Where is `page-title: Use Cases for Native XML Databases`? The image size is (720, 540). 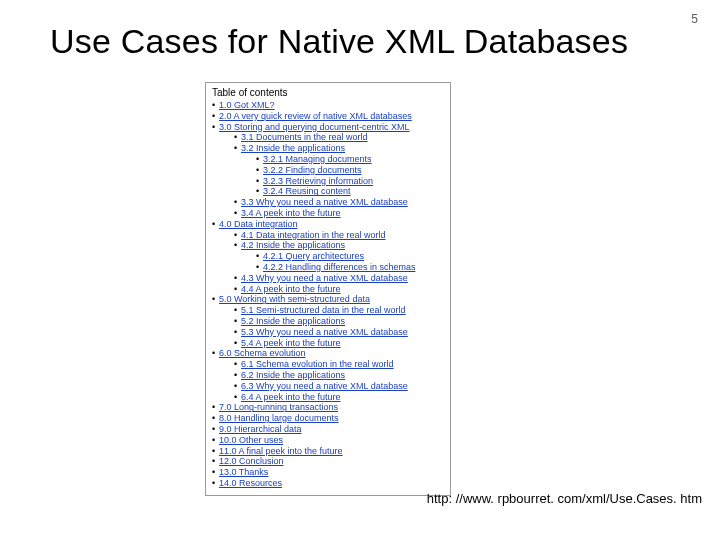
page-title: Use Cases for Native XML Databases is located at coordinates (339, 42).